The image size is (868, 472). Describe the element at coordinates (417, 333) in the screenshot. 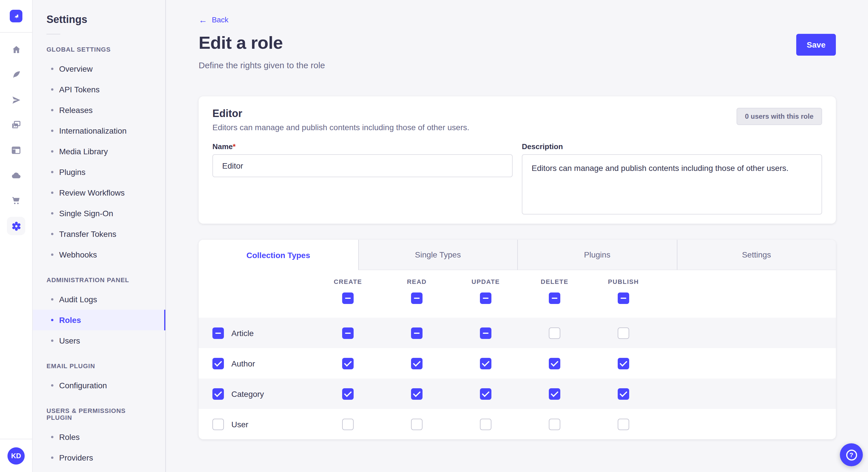

I see `checkbox-article-read` at that location.